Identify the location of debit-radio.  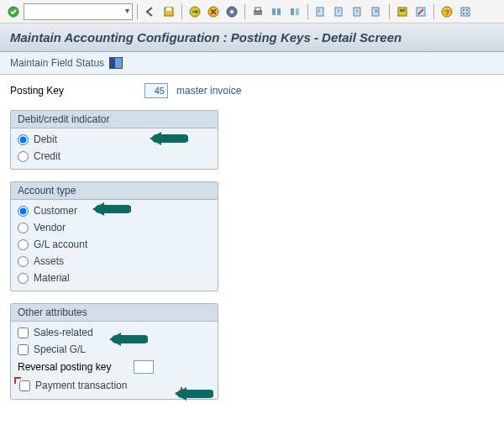
(24, 139).